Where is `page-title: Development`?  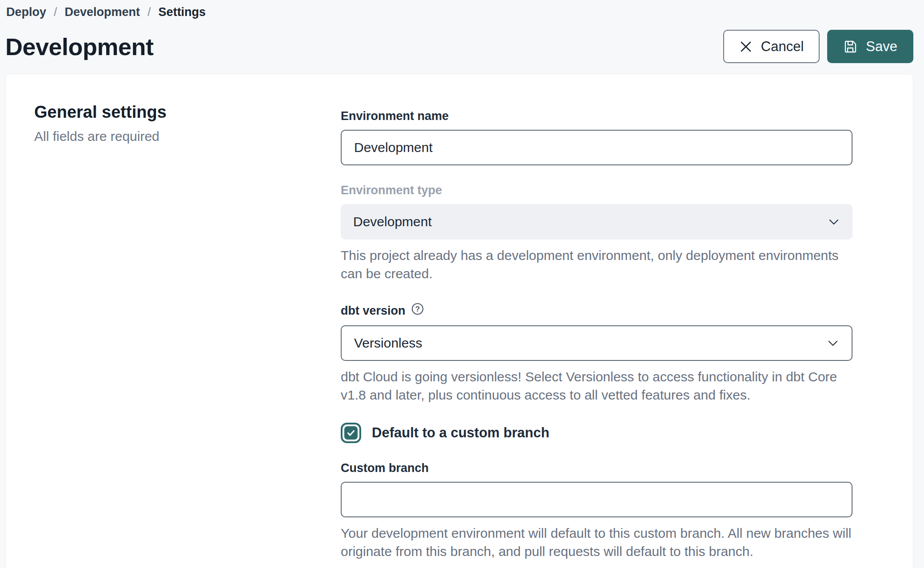
page-title: Development is located at coordinates (80, 47).